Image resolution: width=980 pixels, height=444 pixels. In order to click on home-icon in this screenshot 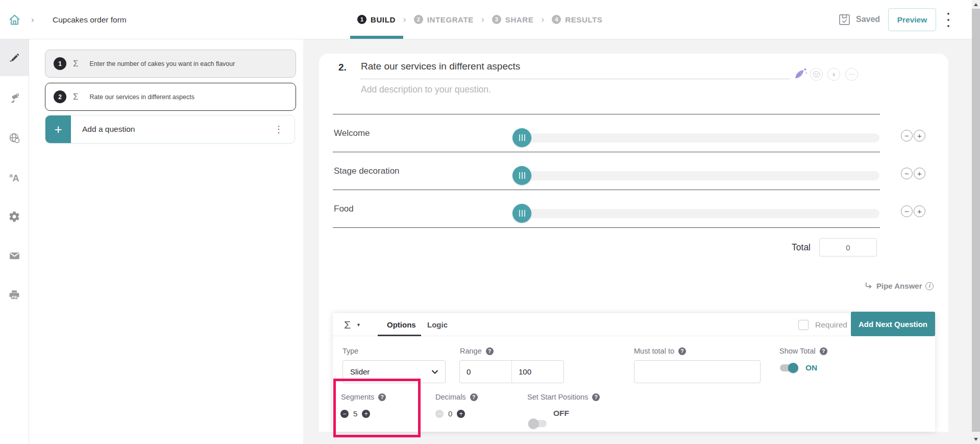, I will do `click(14, 19)`.